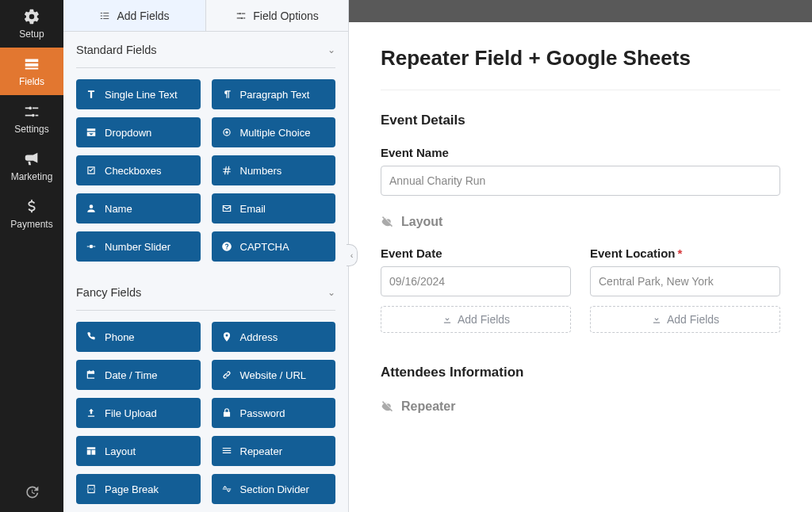 This screenshot has height=512, width=812. I want to click on field-repeater: Repeater, so click(274, 451).